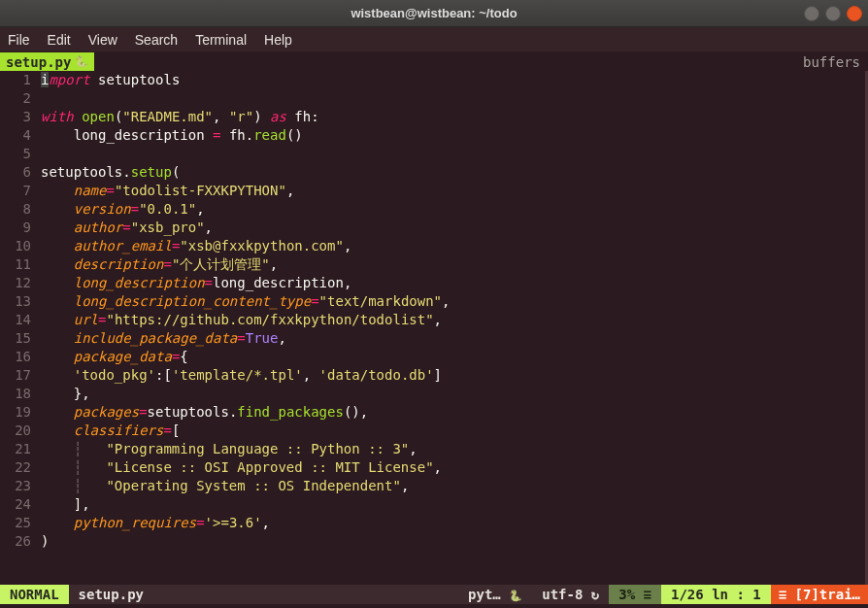  Describe the element at coordinates (434, 594) in the screenshot. I see `status-bar: NORMAL setup.py pyt… 🐍 utf-8 ↻ 3% ≡ 1/26…` at that location.